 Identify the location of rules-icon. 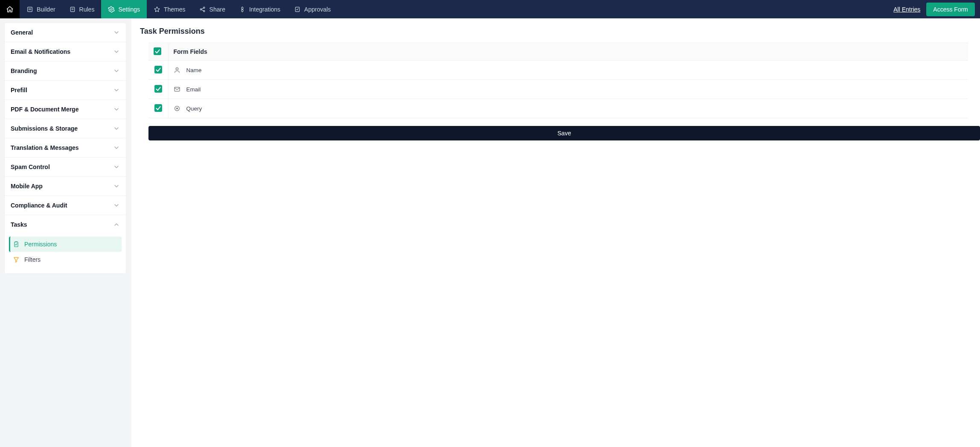
(73, 9).